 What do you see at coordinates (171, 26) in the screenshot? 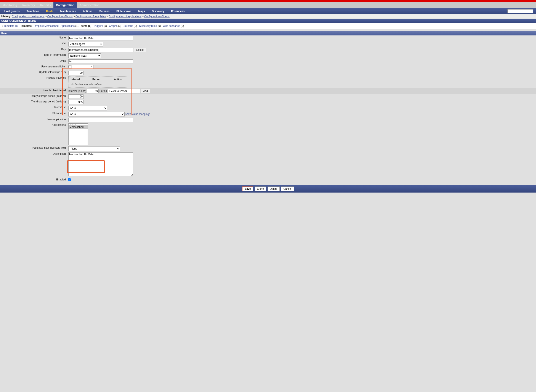
I see `crumb-web: Web scenarios` at bounding box center [171, 26].